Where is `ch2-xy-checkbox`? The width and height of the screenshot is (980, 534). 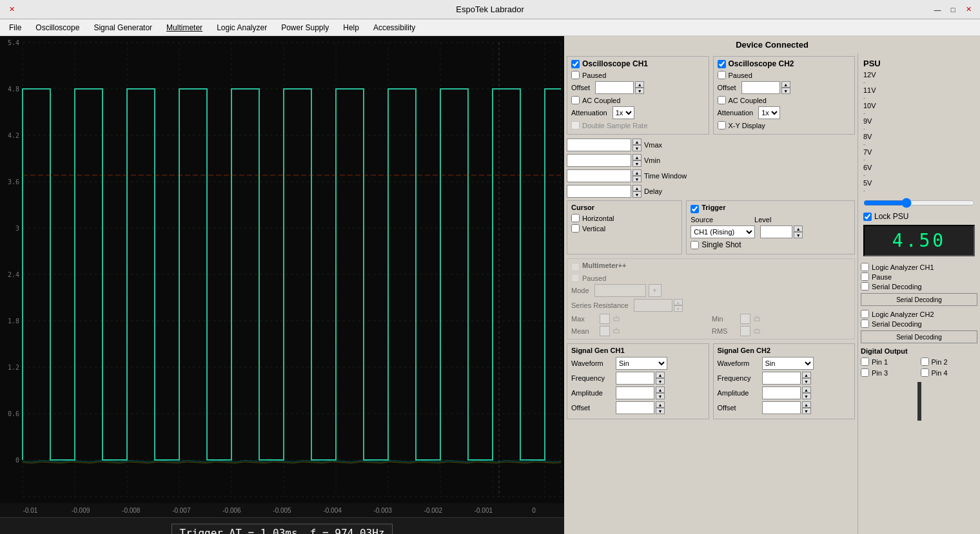 ch2-xy-checkbox is located at coordinates (722, 125).